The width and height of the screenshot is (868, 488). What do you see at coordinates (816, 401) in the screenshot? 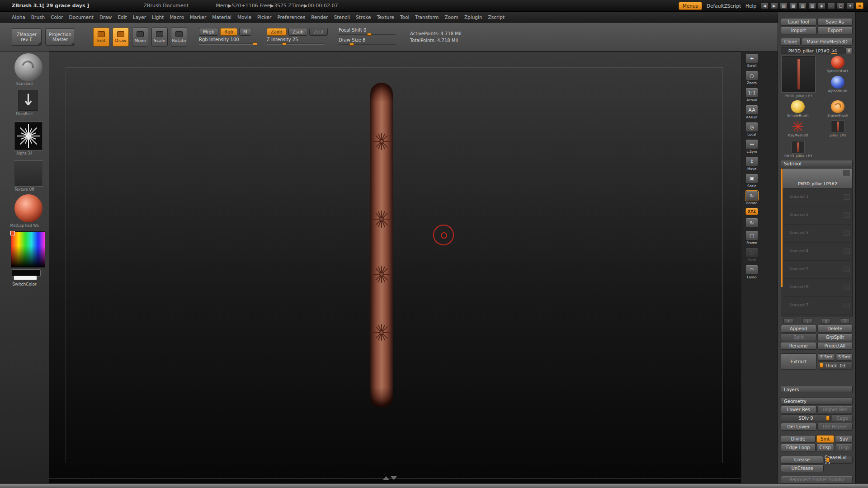
I see `geometry-section-header: Geometry` at bounding box center [816, 401].